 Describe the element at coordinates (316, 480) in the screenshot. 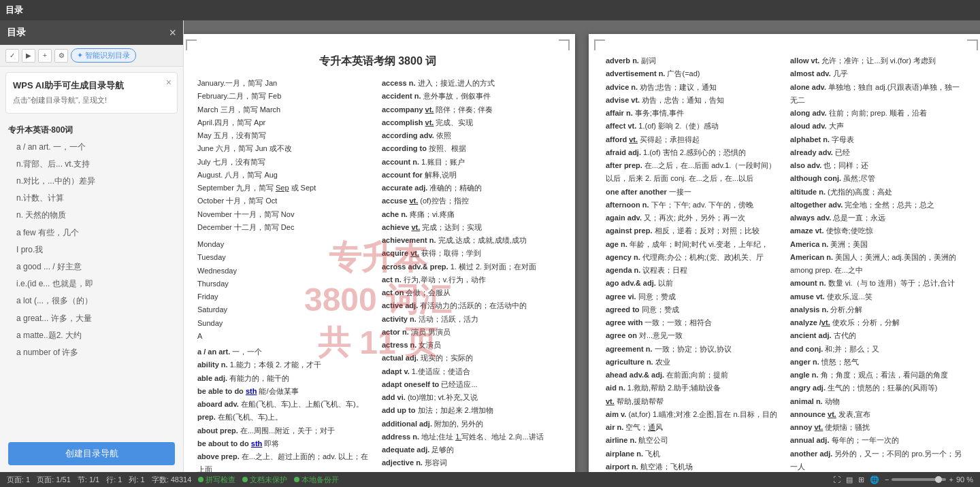

I see `backup-status: 本地备份开` at that location.